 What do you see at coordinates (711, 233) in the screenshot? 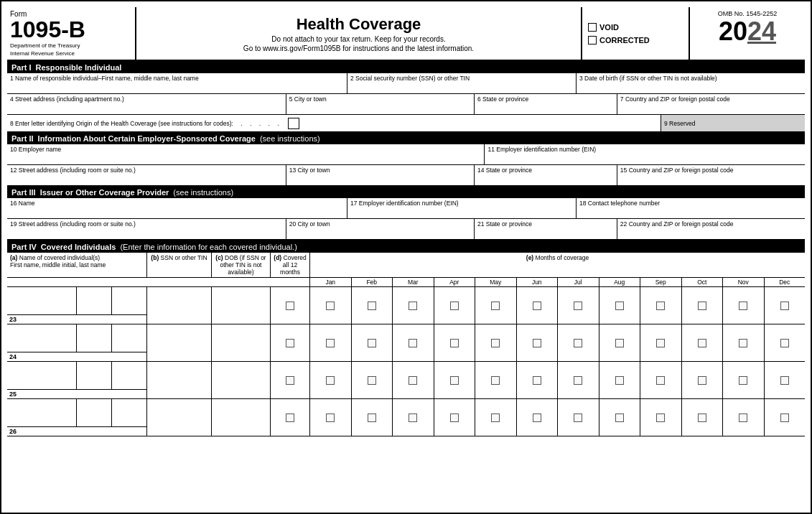
I see `field-22-input` at bounding box center [711, 233].